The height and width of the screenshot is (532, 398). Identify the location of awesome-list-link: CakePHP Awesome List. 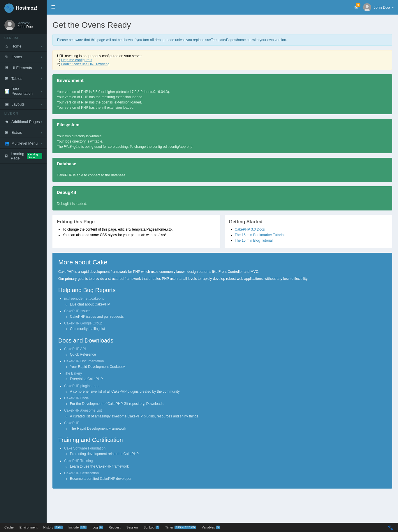
(83, 410).